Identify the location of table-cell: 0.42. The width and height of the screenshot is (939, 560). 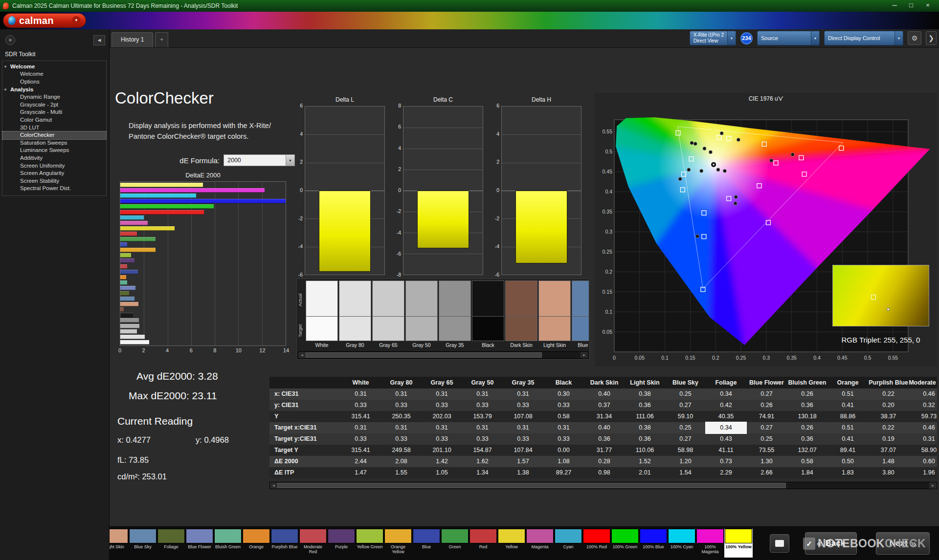
(726, 406).